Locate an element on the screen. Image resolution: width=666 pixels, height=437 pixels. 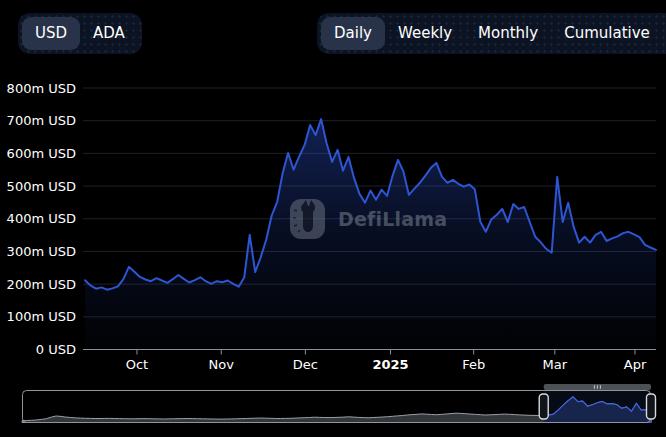
interval-weekly-button: Weekly is located at coordinates (425, 34).